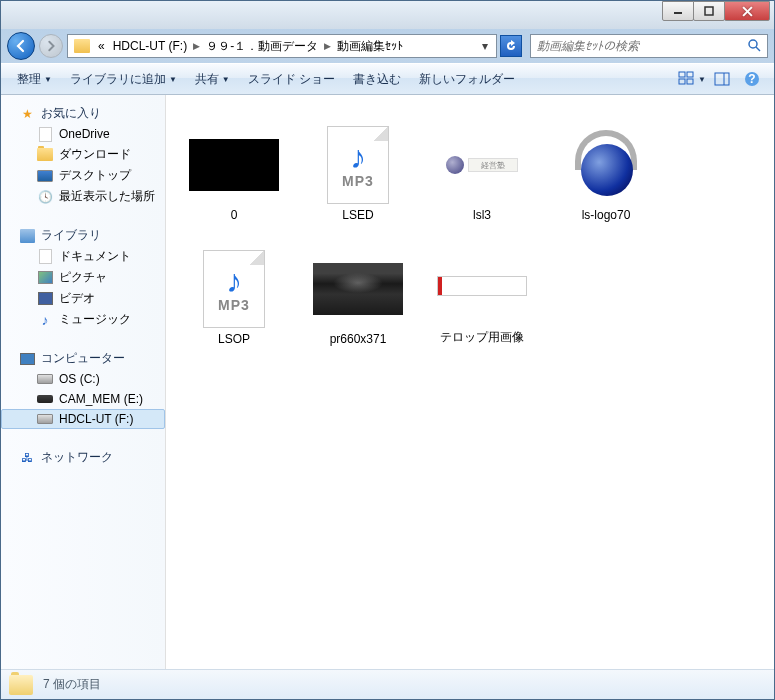 The image size is (775, 700). What do you see at coordinates (292, 80) in the screenshot?
I see `slideshow-button: スライド ショー` at bounding box center [292, 80].